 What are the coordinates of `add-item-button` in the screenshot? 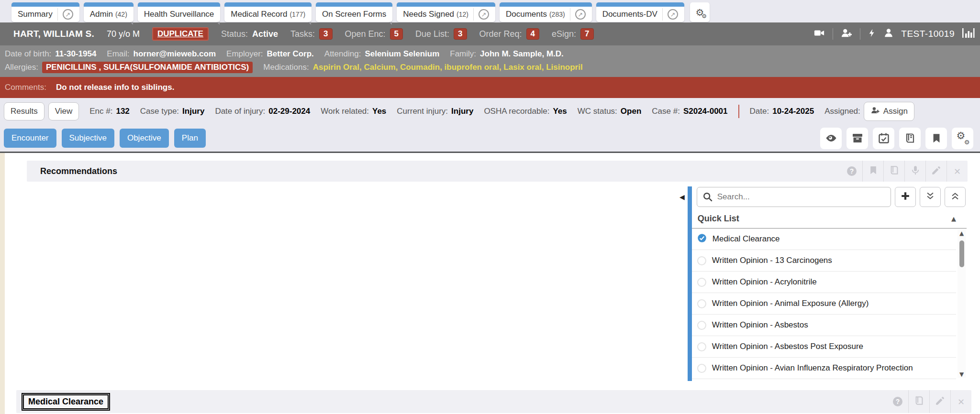 It's located at (905, 197).